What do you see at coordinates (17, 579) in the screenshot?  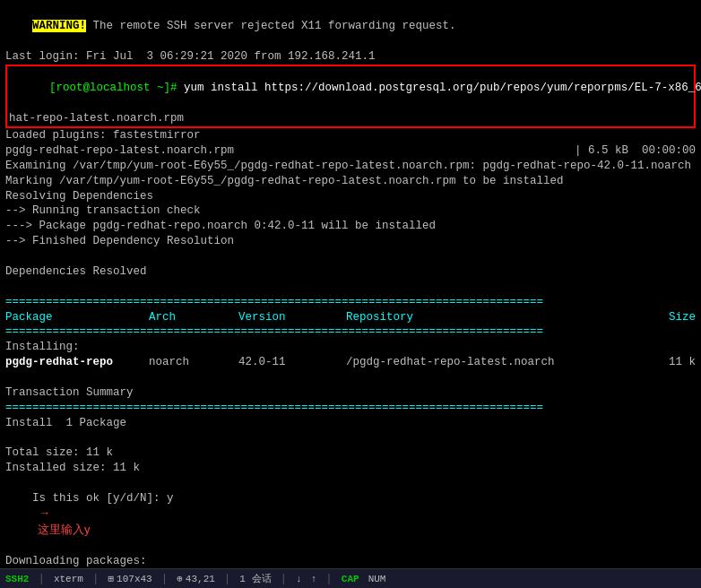 I see `status-ssh2: SSH2` at bounding box center [17, 579].